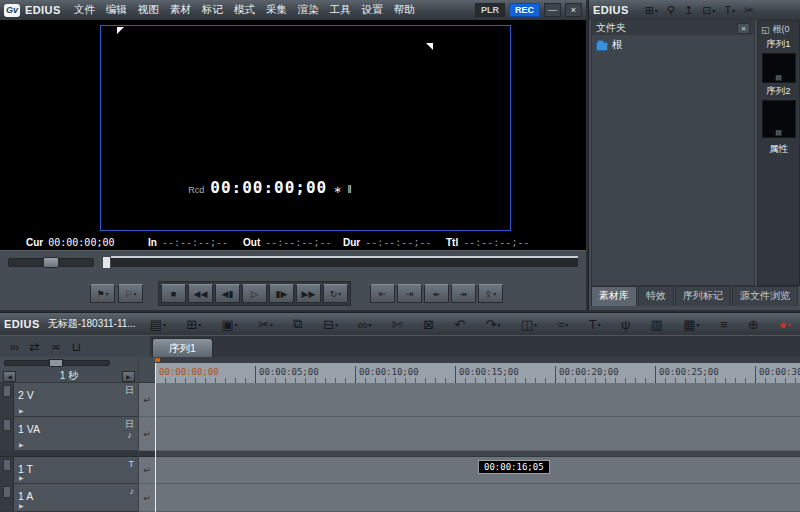  I want to click on jog-slider, so click(51, 262).